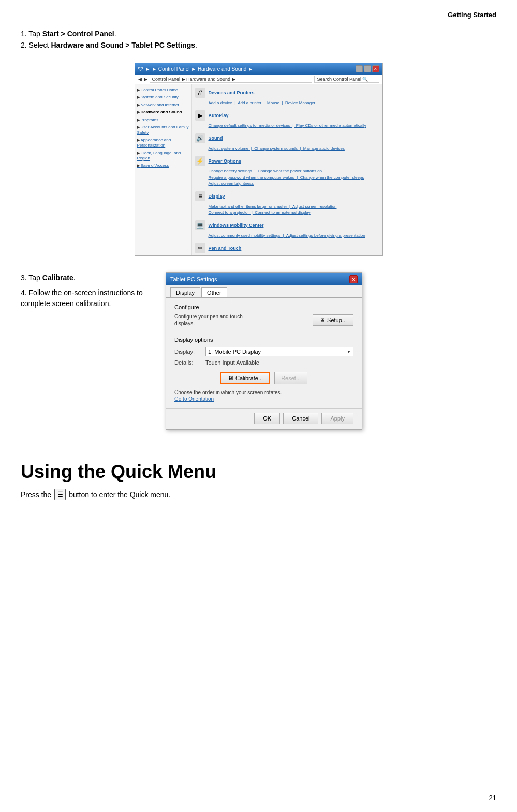  I want to click on details-label: Details:, so click(190, 363).